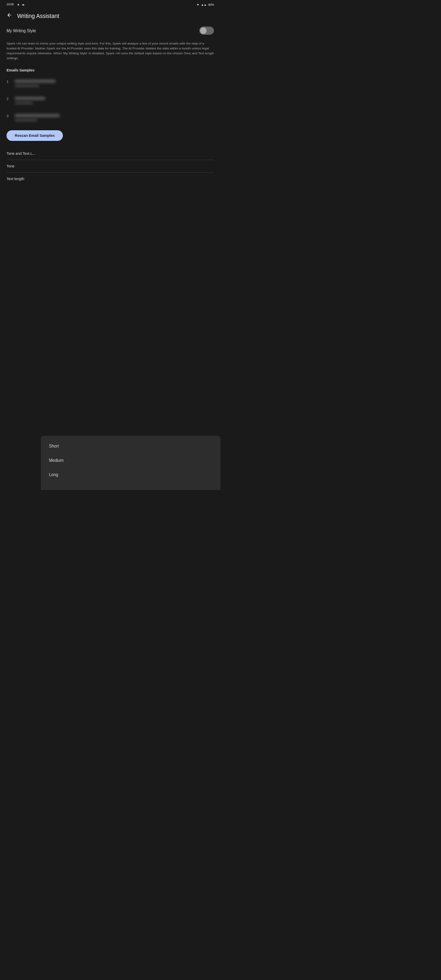  What do you see at coordinates (9, 82) in the screenshot?
I see `email-number-1: 1` at bounding box center [9, 82].